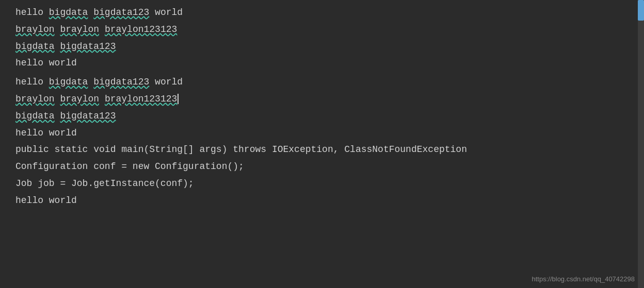  What do you see at coordinates (322, 149) in the screenshot?
I see `code-line-10: public static void main(String[] args) t…` at bounding box center [322, 149].